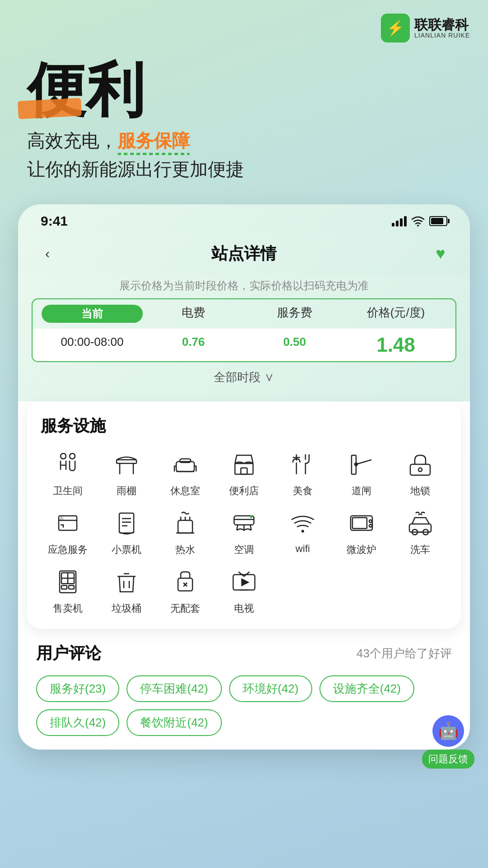  I want to click on current-badge-cell: 当前, so click(92, 314).